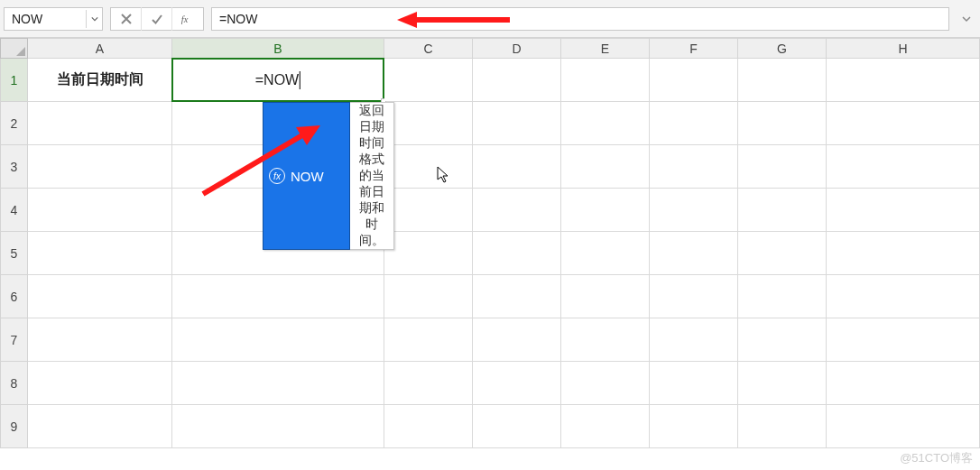  Describe the element at coordinates (782, 80) in the screenshot. I see `cell-G1` at that location.